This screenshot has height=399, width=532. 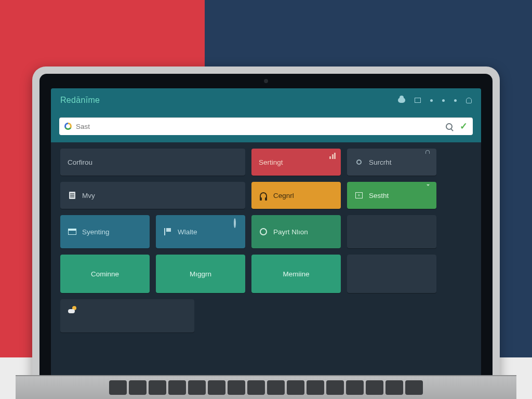 What do you see at coordinates (402, 100) in the screenshot?
I see `cloud-icon` at bounding box center [402, 100].